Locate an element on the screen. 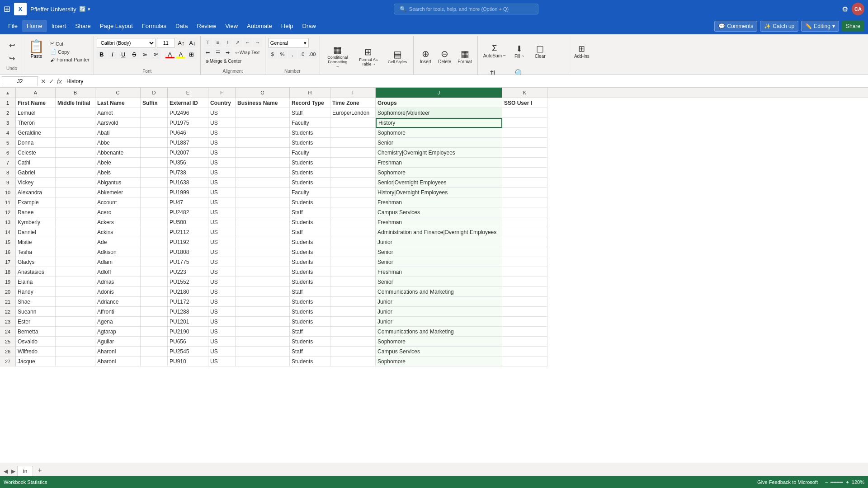 The height and width of the screenshot is (488, 868). cell-K7 is located at coordinates (525, 163).